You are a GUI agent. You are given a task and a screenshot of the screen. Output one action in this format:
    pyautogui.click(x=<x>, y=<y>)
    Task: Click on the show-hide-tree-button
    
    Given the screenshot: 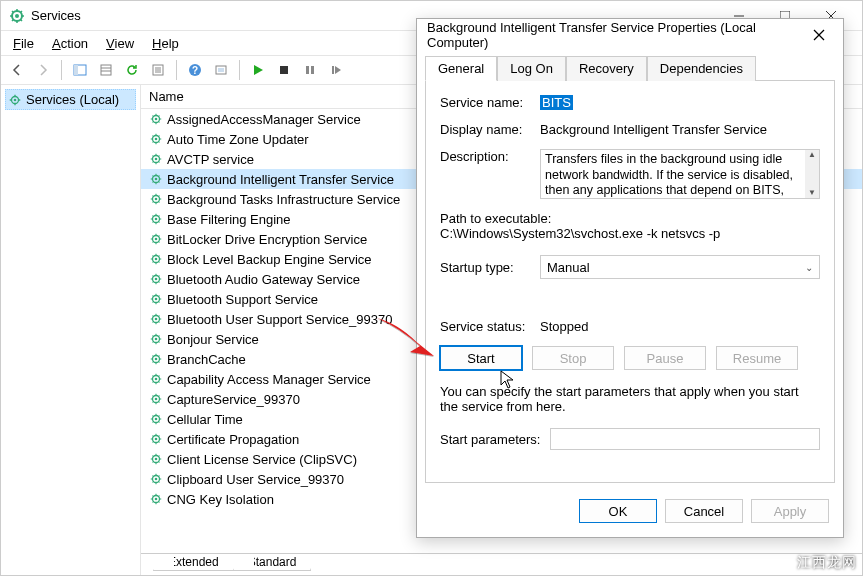 What is the action you would take?
    pyautogui.click(x=80, y=70)
    